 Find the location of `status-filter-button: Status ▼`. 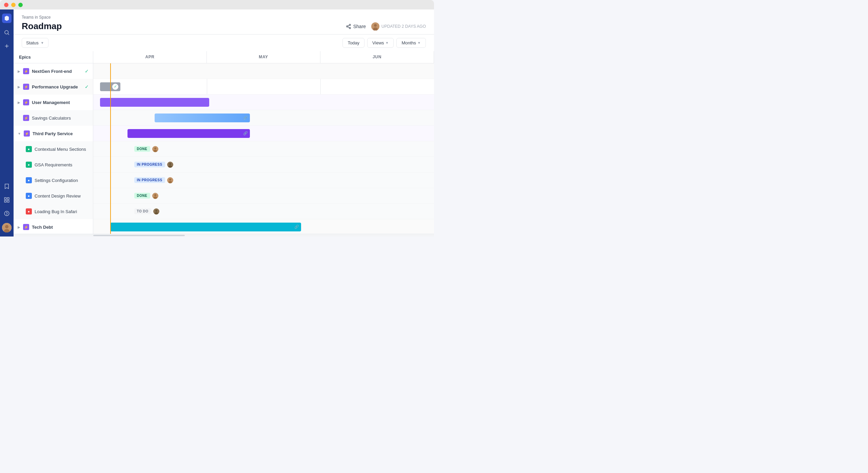

status-filter-button: Status ▼ is located at coordinates (35, 43).